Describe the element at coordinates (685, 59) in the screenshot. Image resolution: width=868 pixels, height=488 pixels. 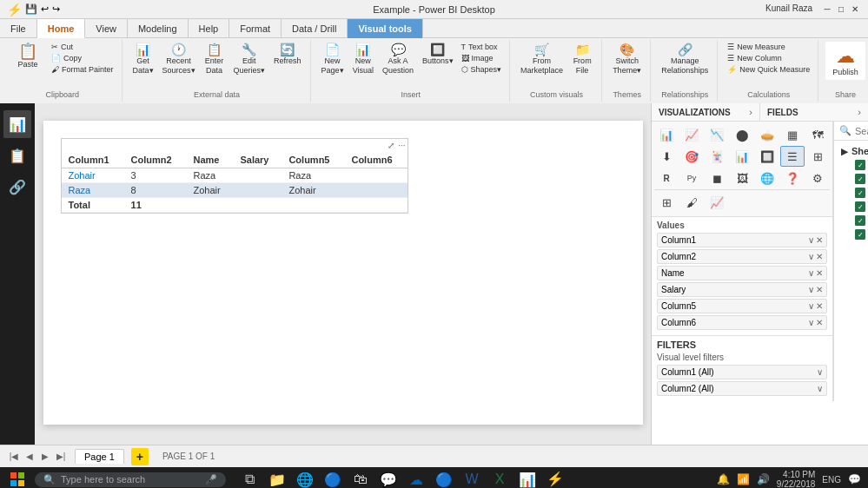
I see `manage-relationships-button: 🔗 Manage Relationships` at that location.